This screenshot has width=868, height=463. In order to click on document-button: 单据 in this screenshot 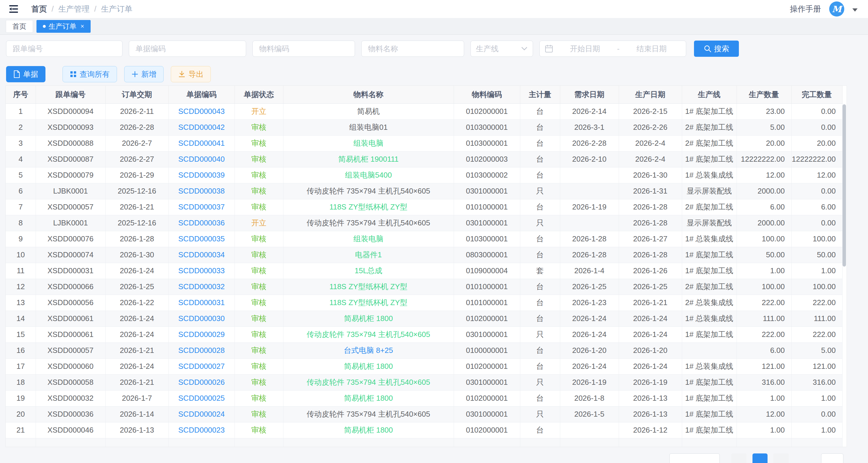, I will do `click(26, 74)`.